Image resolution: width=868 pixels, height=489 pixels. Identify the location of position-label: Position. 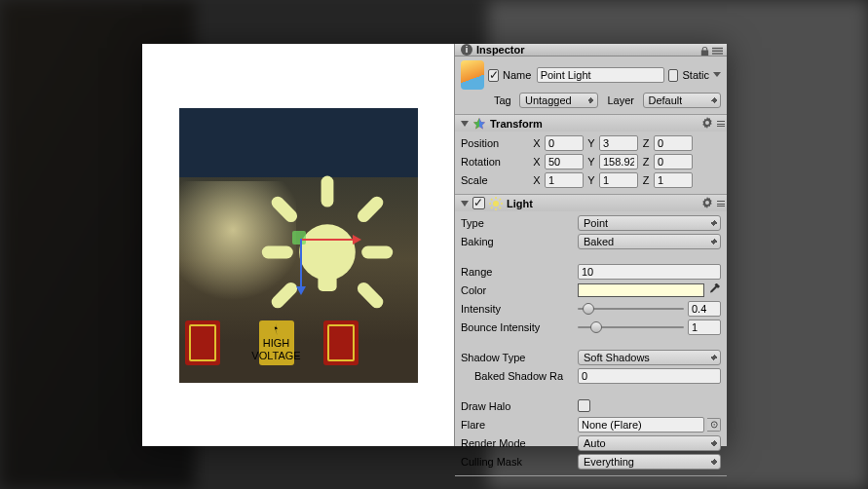
(495, 143).